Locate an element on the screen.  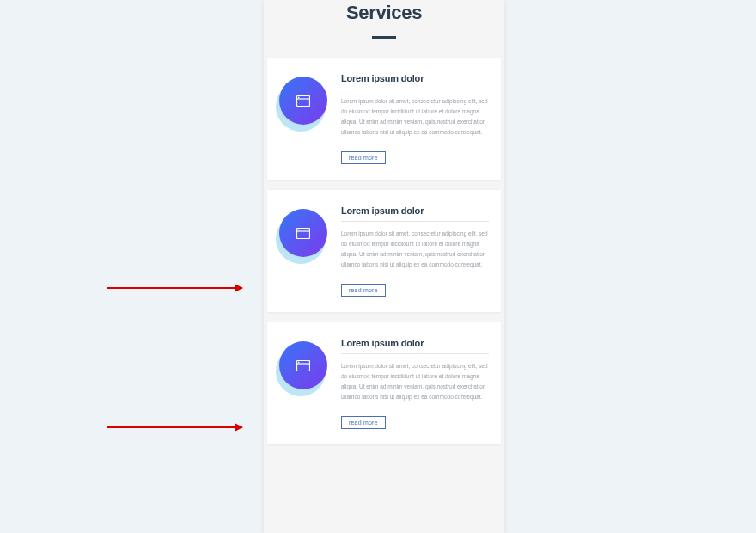
page-title: Services is located at coordinates (384, 12).